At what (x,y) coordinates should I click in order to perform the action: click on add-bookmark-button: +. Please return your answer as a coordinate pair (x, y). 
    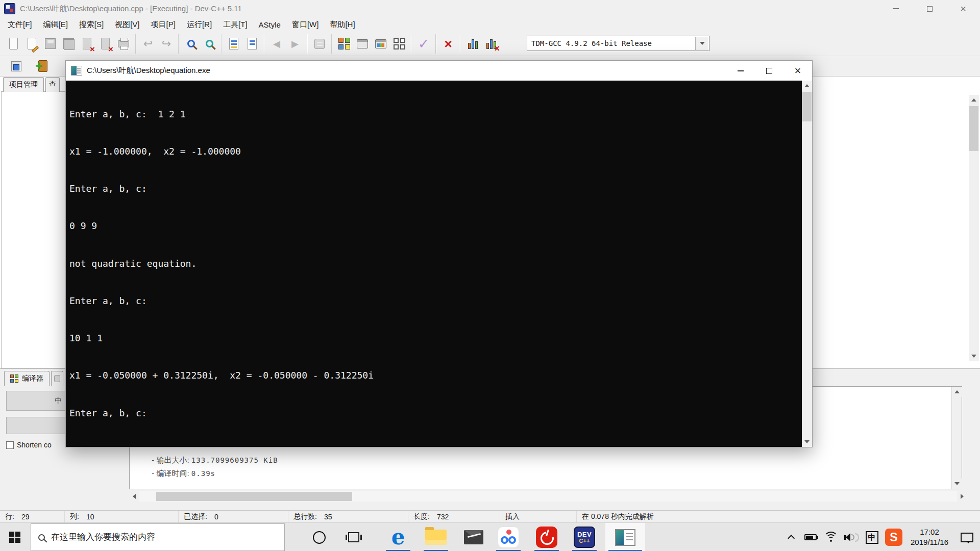
    Looking at the image, I should click on (43, 66).